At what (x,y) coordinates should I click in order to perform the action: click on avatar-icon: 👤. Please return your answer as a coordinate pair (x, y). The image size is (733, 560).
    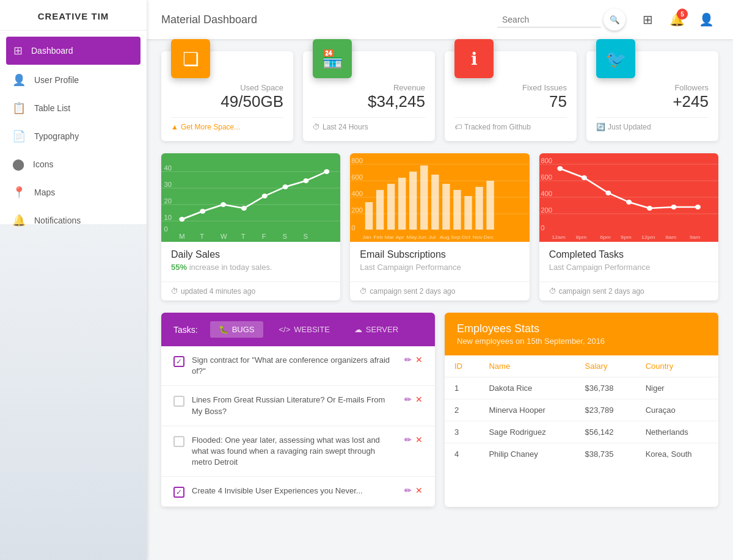
    Looking at the image, I should click on (706, 20).